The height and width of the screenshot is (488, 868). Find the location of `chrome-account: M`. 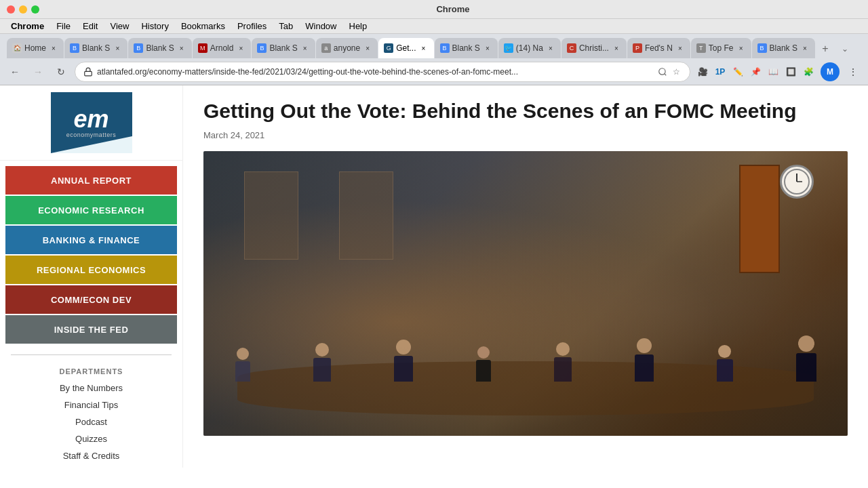

chrome-account: M is located at coordinates (830, 72).